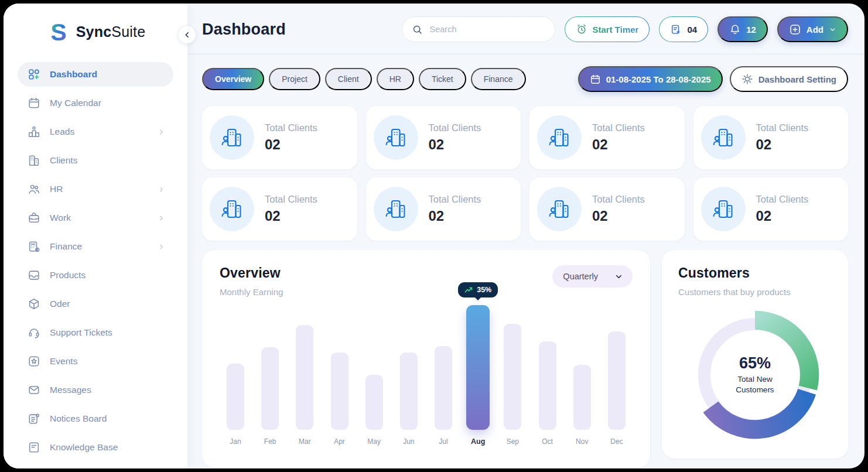 The image size is (868, 472). I want to click on timer-clock-icon, so click(582, 29).